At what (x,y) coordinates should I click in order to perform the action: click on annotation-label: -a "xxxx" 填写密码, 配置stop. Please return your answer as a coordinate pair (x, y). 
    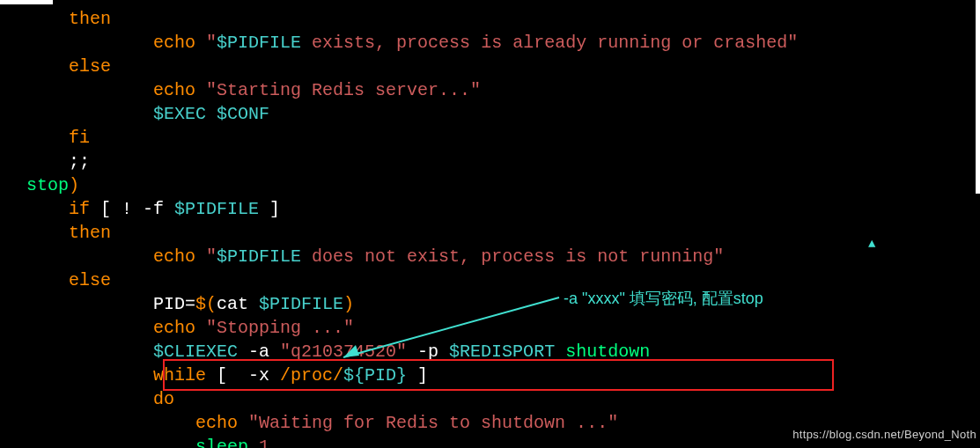
    Looking at the image, I should click on (664, 299).